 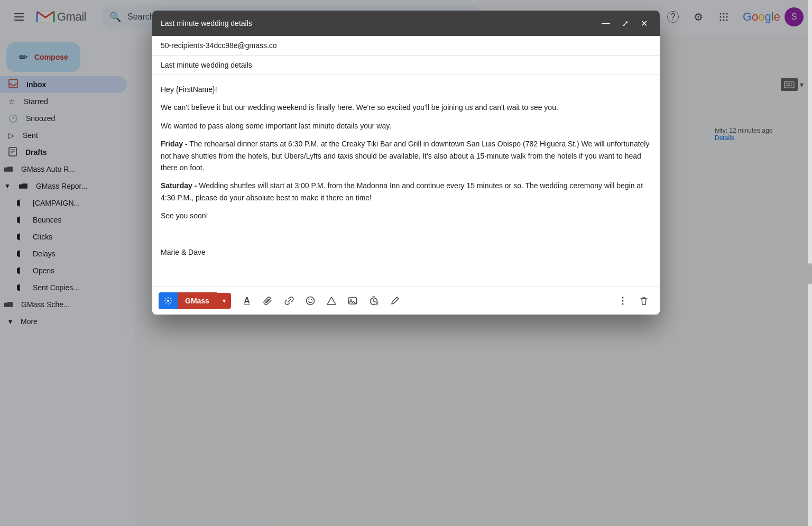 What do you see at coordinates (810, 263) in the screenshot?
I see `right-scrollbar` at bounding box center [810, 263].